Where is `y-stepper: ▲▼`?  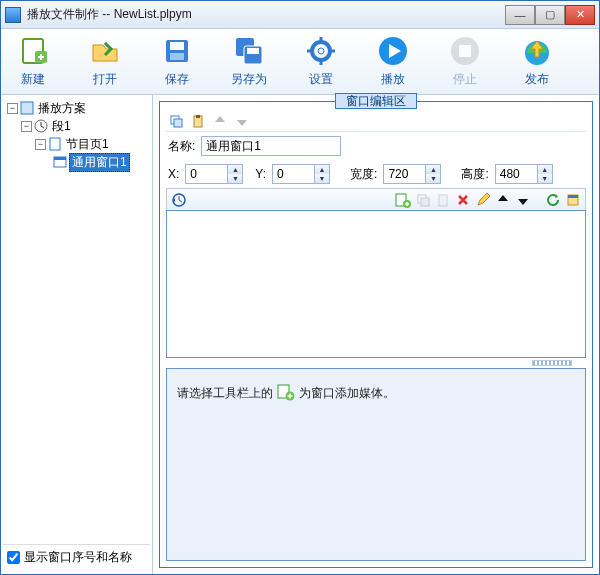 y-stepper: ▲▼ is located at coordinates (301, 174).